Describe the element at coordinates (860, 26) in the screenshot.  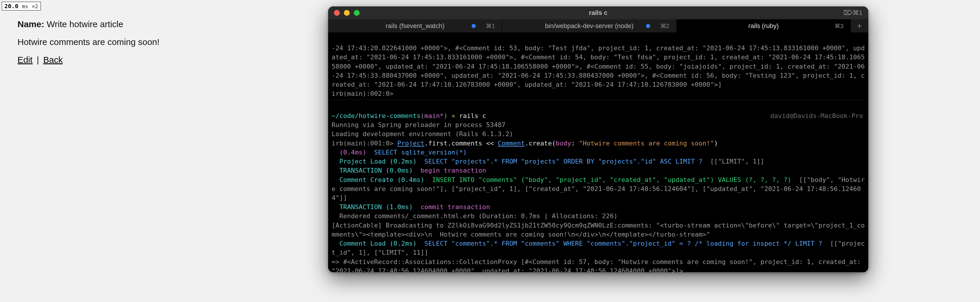
I see `plus-icon: +` at that location.